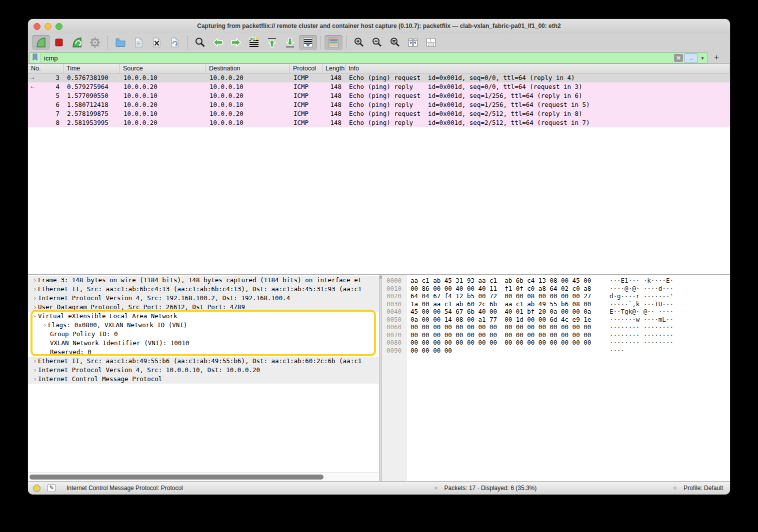 The image size is (758, 532). I want to click on column-header-length: Length, so click(334, 68).